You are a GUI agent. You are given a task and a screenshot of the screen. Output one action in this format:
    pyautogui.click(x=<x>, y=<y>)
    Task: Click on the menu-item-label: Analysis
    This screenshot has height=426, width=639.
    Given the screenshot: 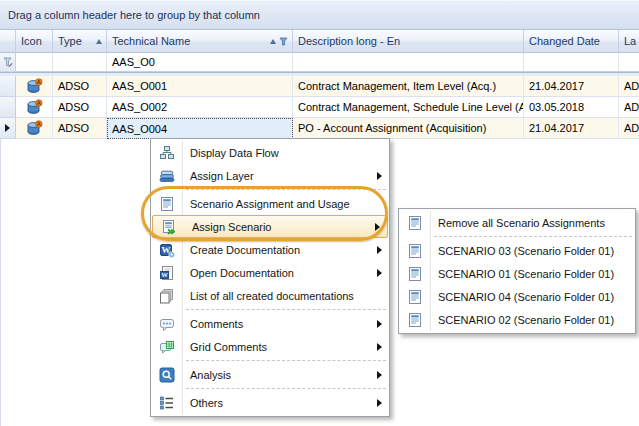 What is the action you would take?
    pyautogui.click(x=210, y=375)
    